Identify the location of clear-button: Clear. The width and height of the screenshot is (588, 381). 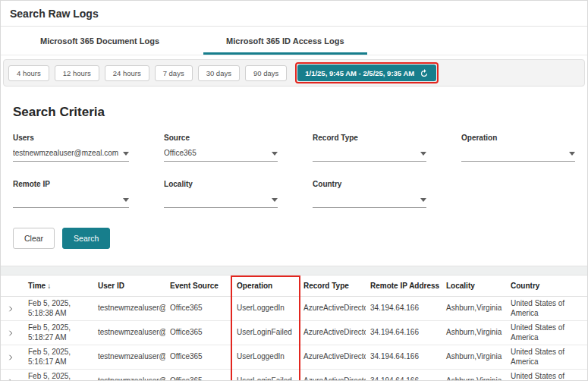
(33, 238).